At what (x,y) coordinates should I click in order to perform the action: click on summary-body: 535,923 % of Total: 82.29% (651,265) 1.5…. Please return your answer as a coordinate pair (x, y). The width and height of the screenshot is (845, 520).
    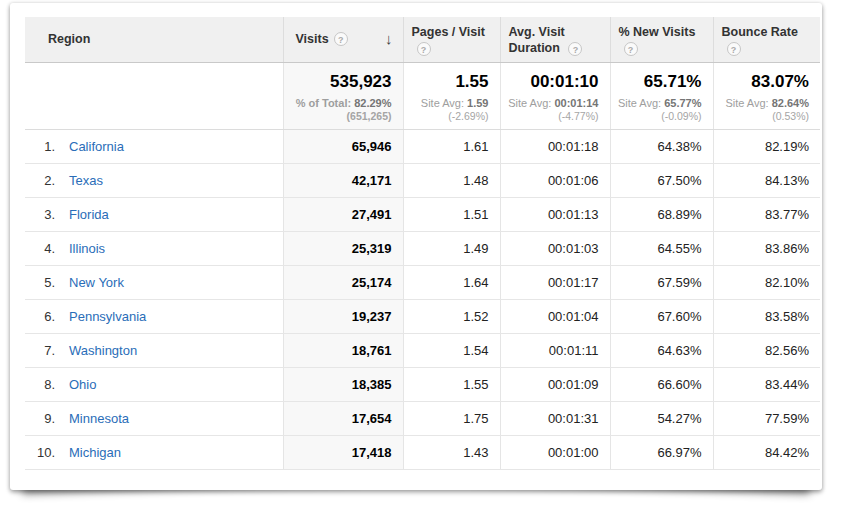
    Looking at the image, I should click on (422, 96).